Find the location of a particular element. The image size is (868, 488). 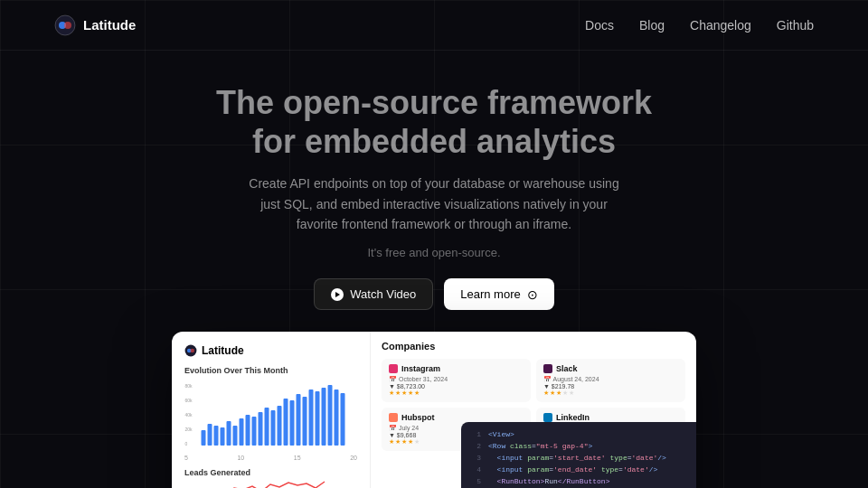

slack-date: 📅 August 24, 2024 is located at coordinates (611, 380).